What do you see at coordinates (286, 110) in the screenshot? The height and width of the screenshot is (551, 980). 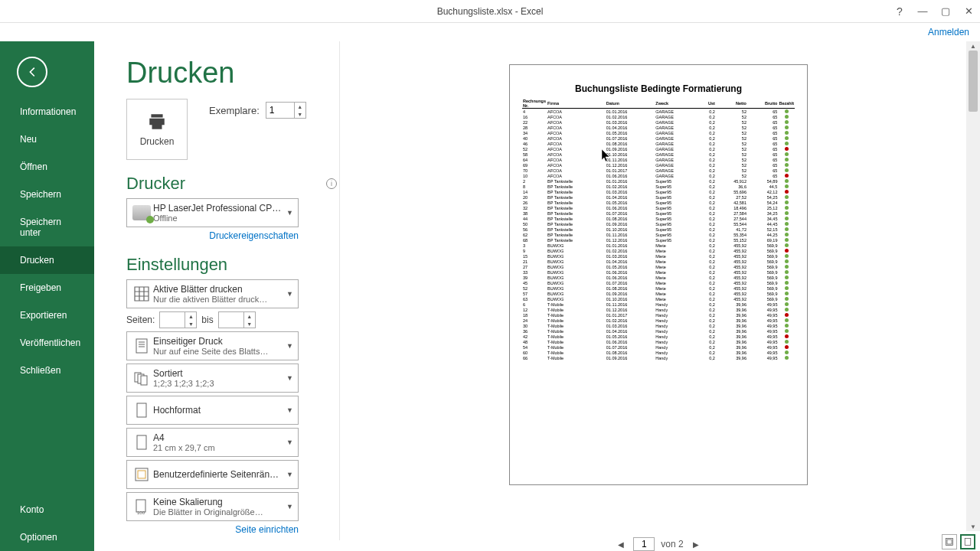 I see `copies-spinner: ▲▼` at bounding box center [286, 110].